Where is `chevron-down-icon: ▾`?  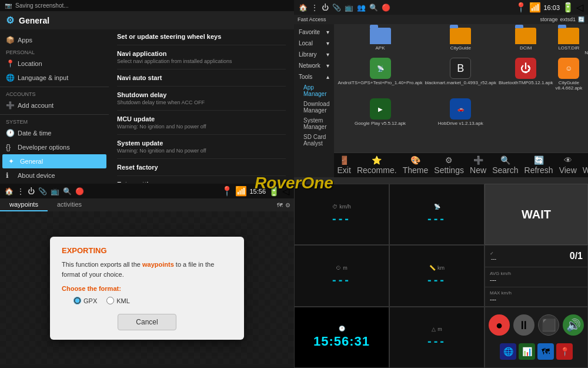 chevron-down-icon: ▾ is located at coordinates (328, 54).